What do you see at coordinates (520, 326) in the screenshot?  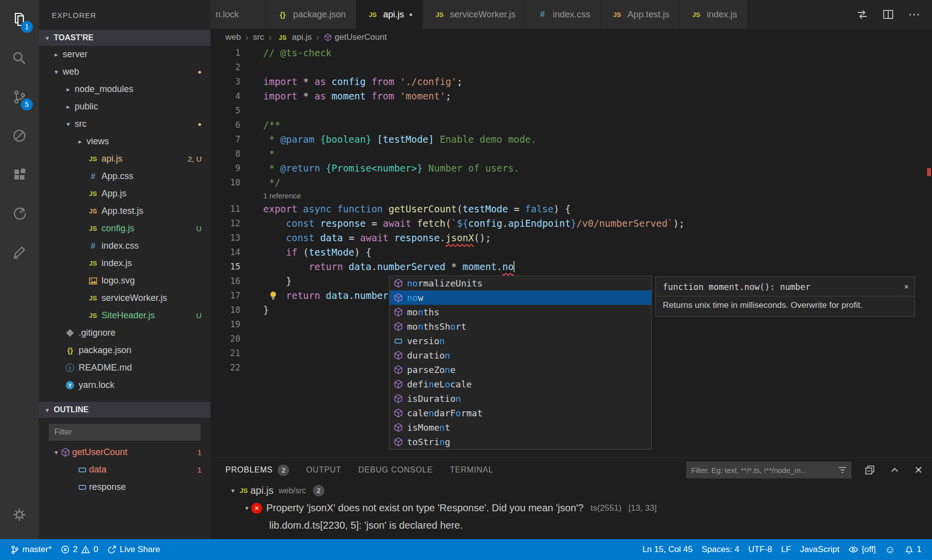 I see `suggest-item-monthsshort: monthsShort` at bounding box center [520, 326].